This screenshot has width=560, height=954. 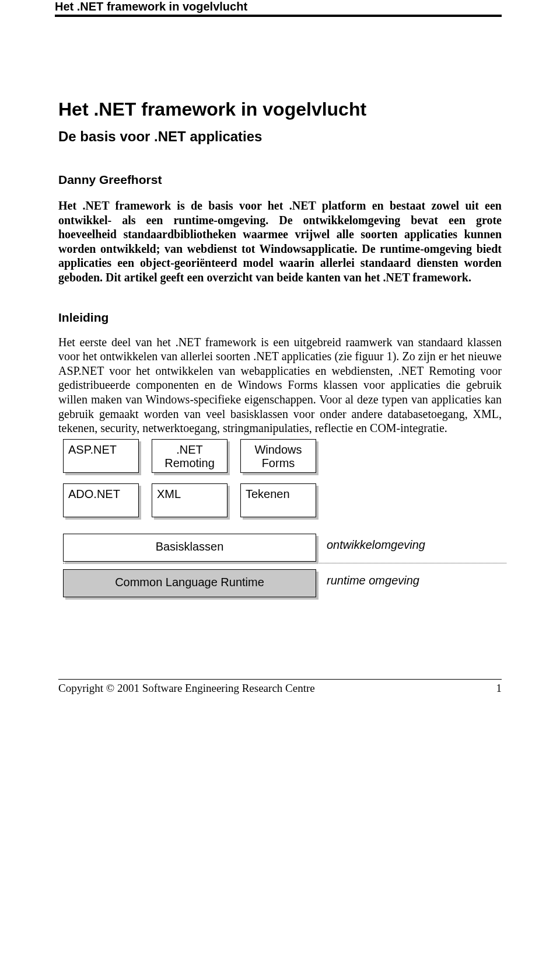 I want to click on footer-page-number: 1, so click(x=499, y=688).